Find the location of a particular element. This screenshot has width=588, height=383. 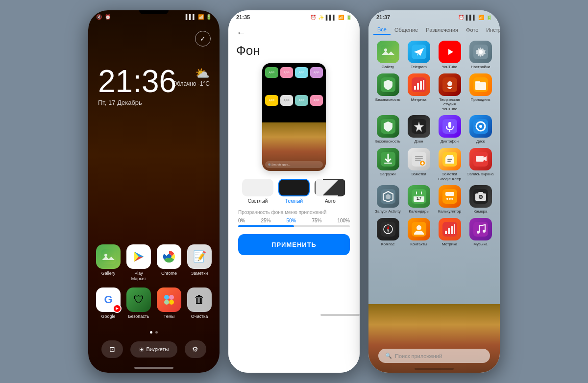

metrika-icon is located at coordinates (419, 85).